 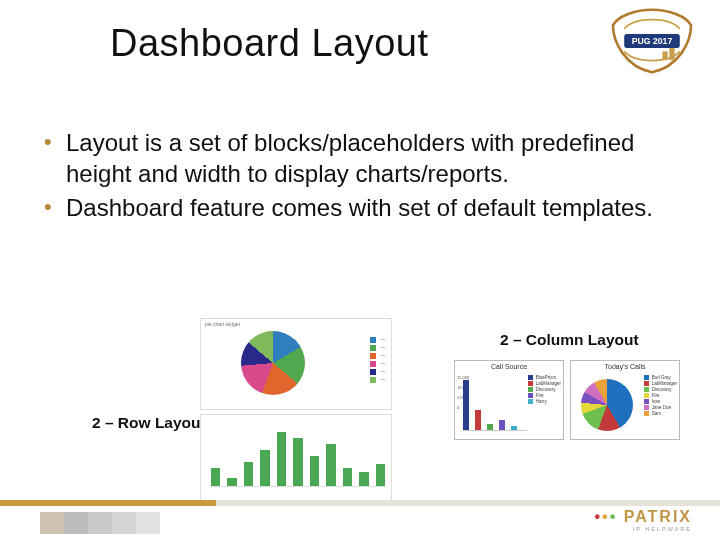 What do you see at coordinates (350, 158) in the screenshot?
I see `bullet-item: Layout is a set of blocks/placeholders w…` at bounding box center [350, 158].